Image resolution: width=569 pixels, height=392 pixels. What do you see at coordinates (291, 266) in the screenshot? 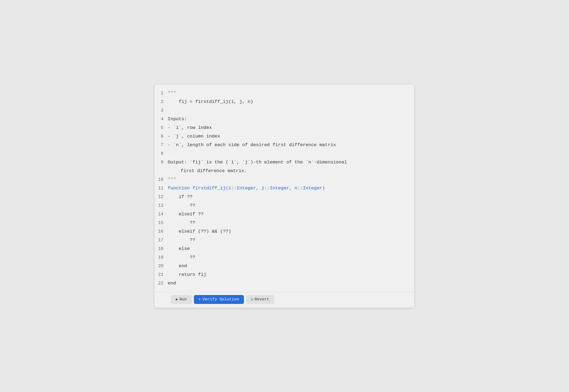
I see `line-content-20: end` at bounding box center [291, 266].